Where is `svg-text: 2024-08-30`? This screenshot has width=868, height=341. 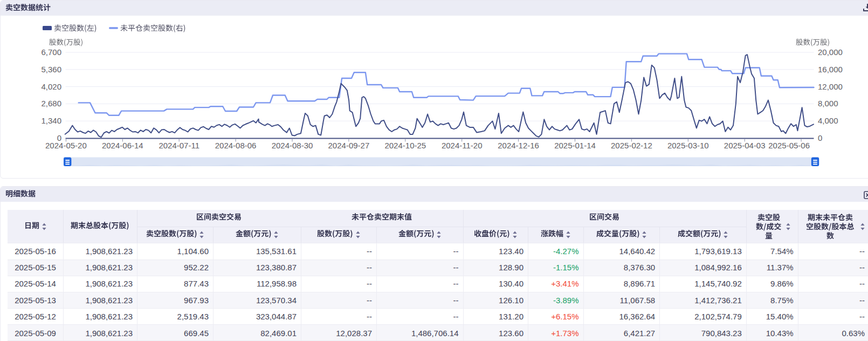
svg-text: 2024-08-30 is located at coordinates (292, 146).